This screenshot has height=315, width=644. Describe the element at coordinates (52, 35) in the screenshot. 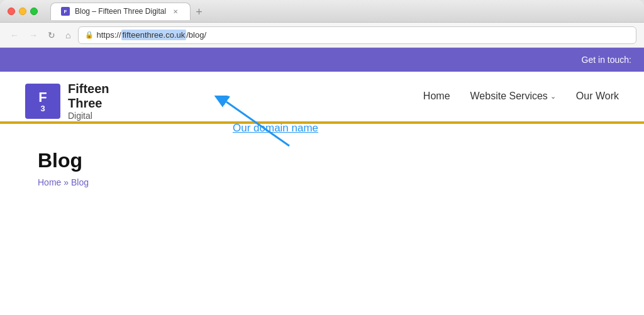

I see `reload-button: ↻` at that location.